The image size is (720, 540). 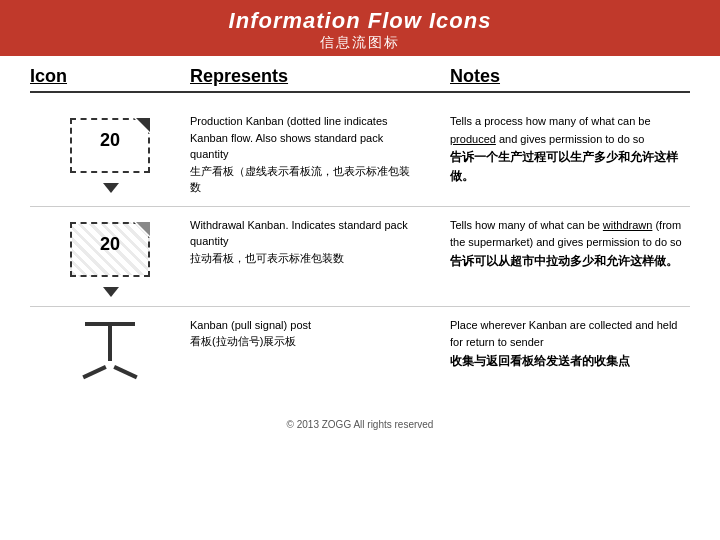 I want to click on pull-signal-post, so click(x=110, y=344).